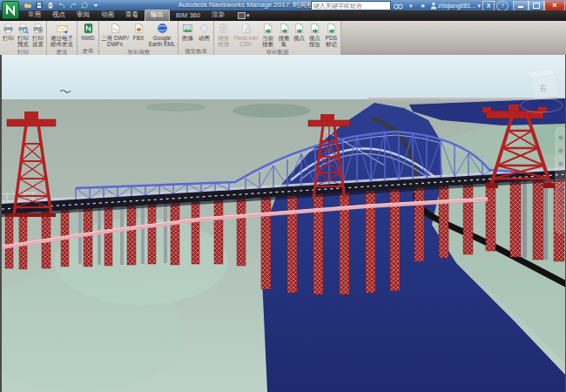 The height and width of the screenshot is (392, 566). Describe the element at coordinates (284, 78) in the screenshot. I see `sky` at that location.